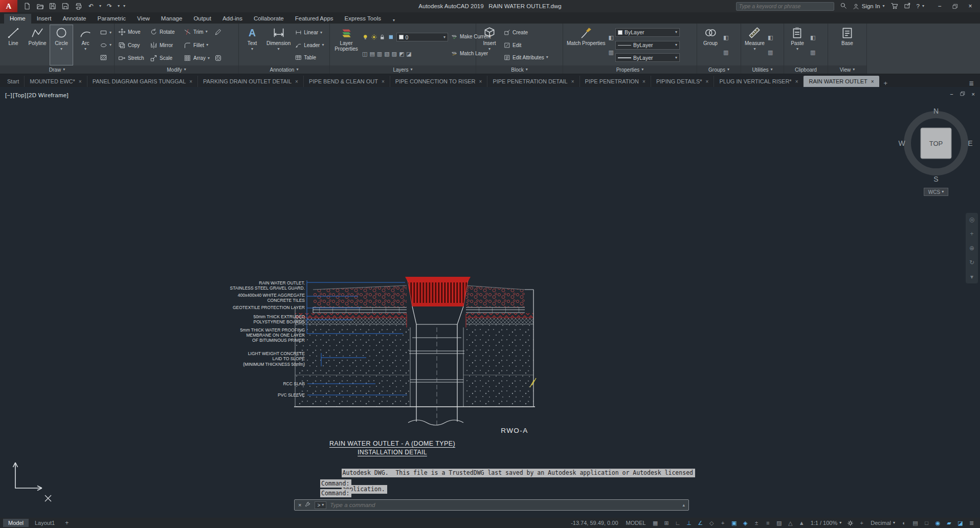 The height and width of the screenshot is (528, 980). What do you see at coordinates (132, 58) in the screenshot?
I see `stretch-button: Stretch` at bounding box center [132, 58].